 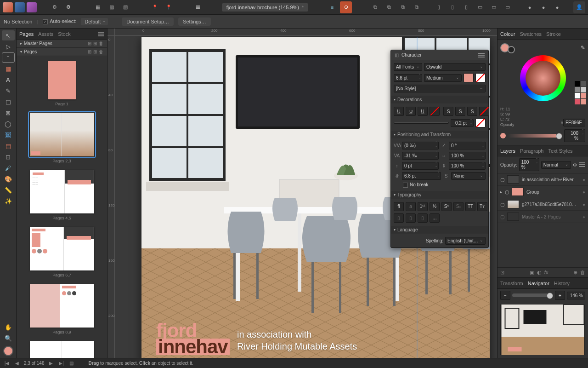 What do you see at coordinates (501, 192) in the screenshot?
I see `expand-icon: ▸` at bounding box center [501, 192].